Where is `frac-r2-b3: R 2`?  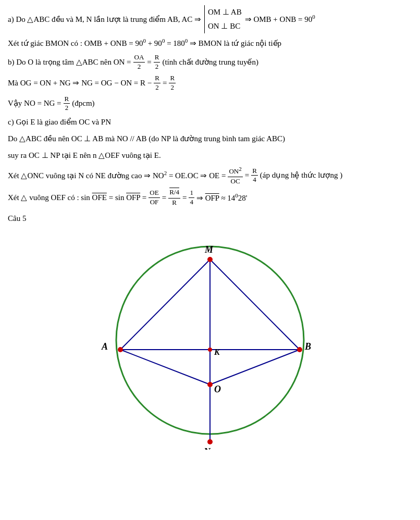 frac-r2-b3: R 2 is located at coordinates (172, 83).